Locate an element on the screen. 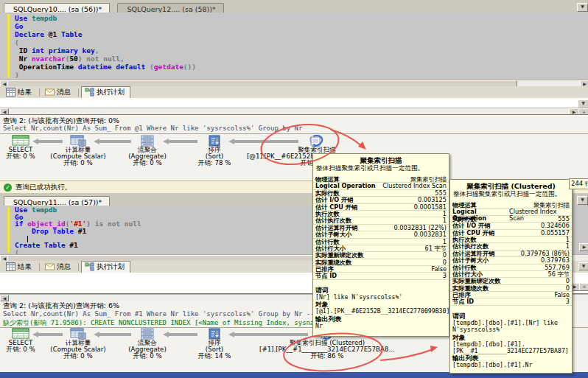  tooltip-row-value: 聚集索引扫描 is located at coordinates (551, 205).